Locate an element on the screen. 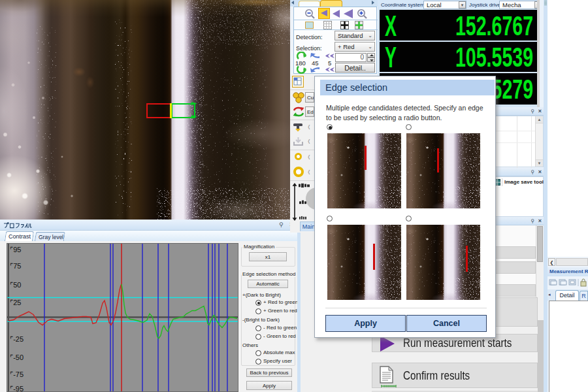  svg-text: 105.5539 is located at coordinates (494, 57).